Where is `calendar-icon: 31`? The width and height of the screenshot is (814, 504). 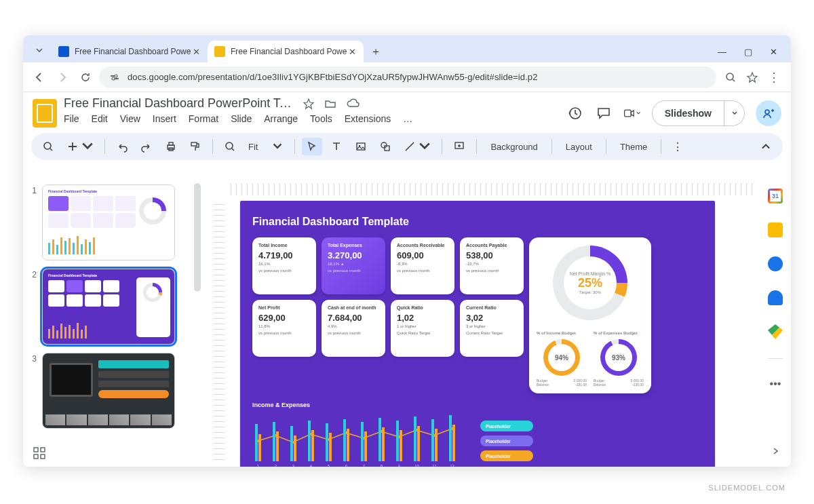
calendar-icon: 31 is located at coordinates (775, 196).